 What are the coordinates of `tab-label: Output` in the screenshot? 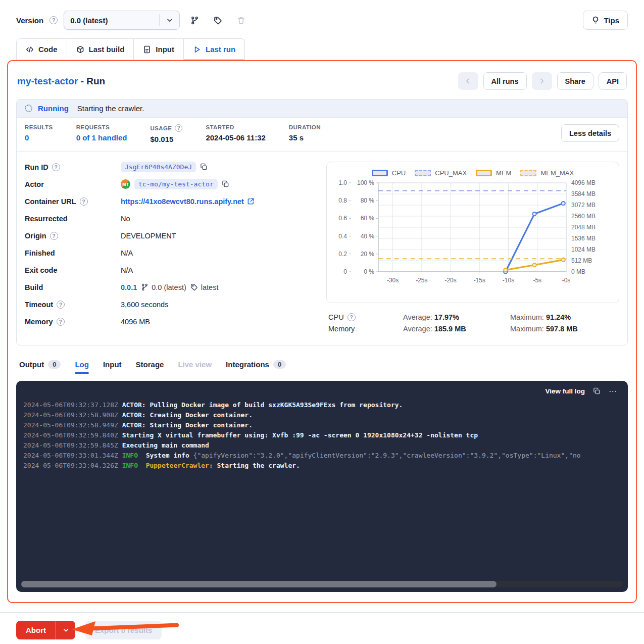 It's located at (31, 365).